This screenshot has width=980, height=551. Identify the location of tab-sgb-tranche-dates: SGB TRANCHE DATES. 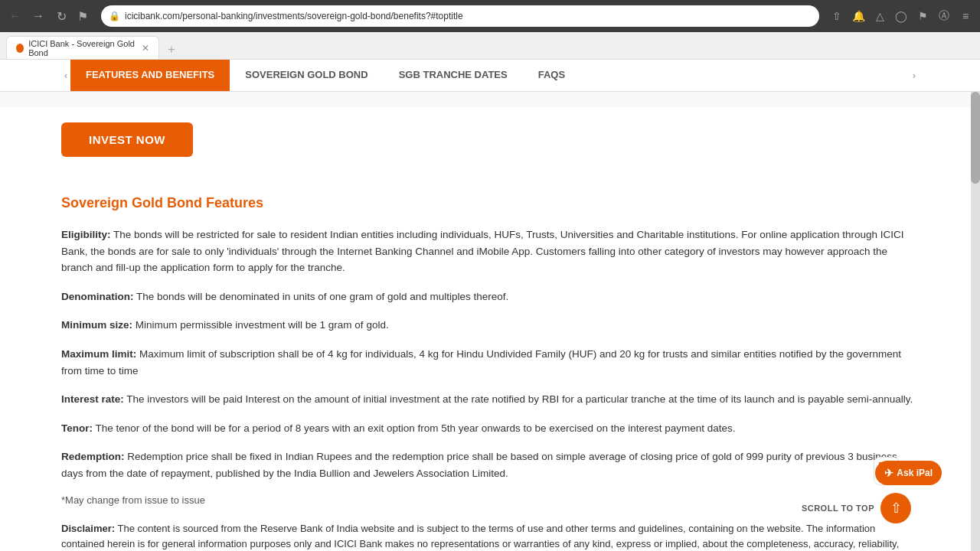
(453, 75).